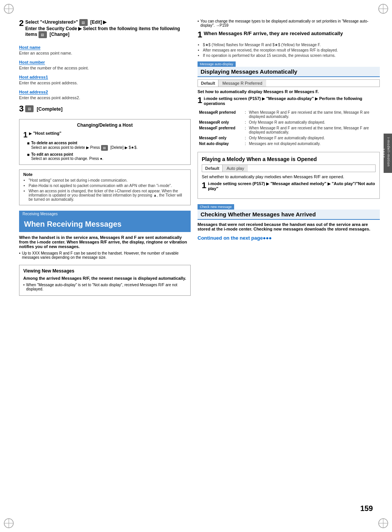 The height and width of the screenshot is (532, 392). What do you see at coordinates (216, 207) in the screenshot?
I see `check-new-tag: Check new message` at bounding box center [216, 207].